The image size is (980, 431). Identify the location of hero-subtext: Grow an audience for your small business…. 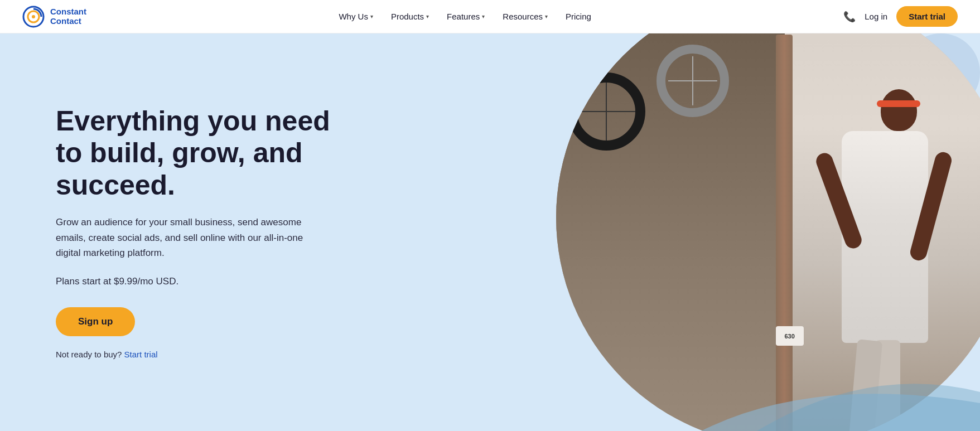
(190, 238).